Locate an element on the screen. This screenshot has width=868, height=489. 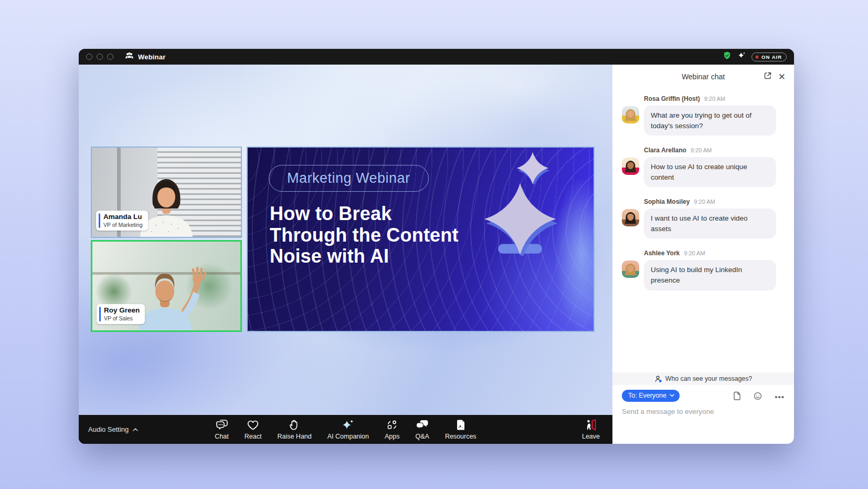
message-sender: Sophia Mosiley is located at coordinates (666, 202).